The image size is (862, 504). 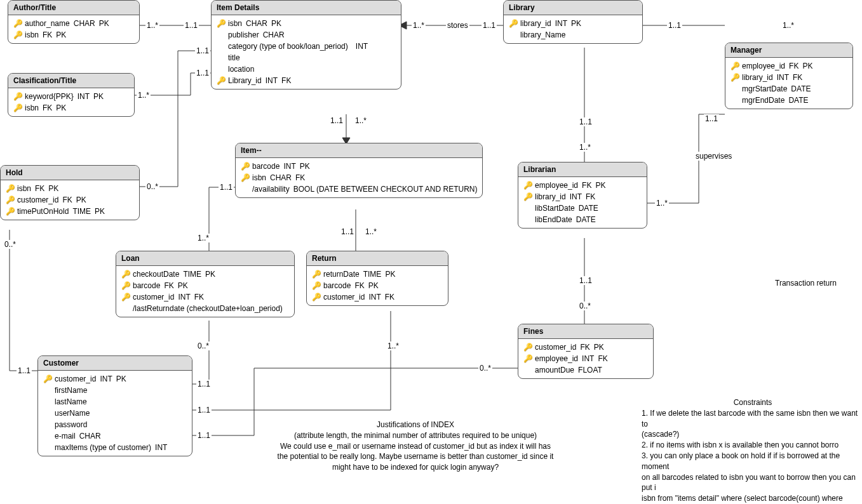 I want to click on attr-row: 🔑/availabilityBOOL (DATE BETWEEN CHECKOU…, so click(x=359, y=189).